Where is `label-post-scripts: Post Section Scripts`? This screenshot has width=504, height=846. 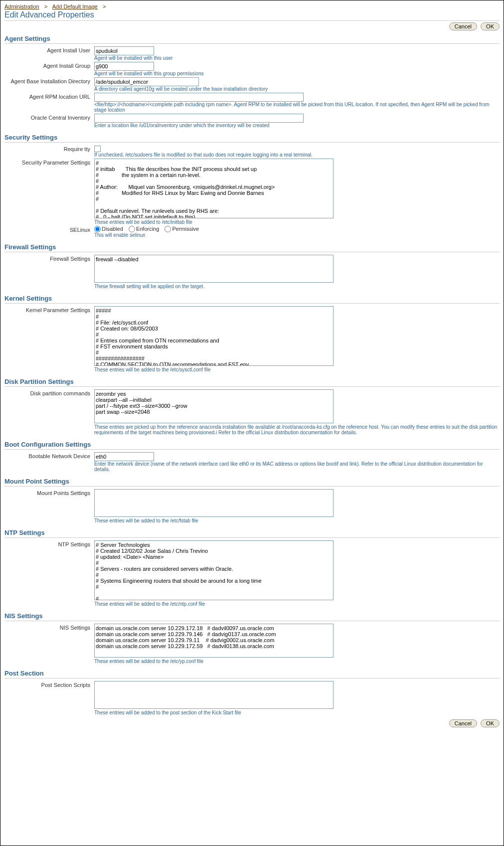
label-post-scripts: Post Section Scripts is located at coordinates (49, 684).